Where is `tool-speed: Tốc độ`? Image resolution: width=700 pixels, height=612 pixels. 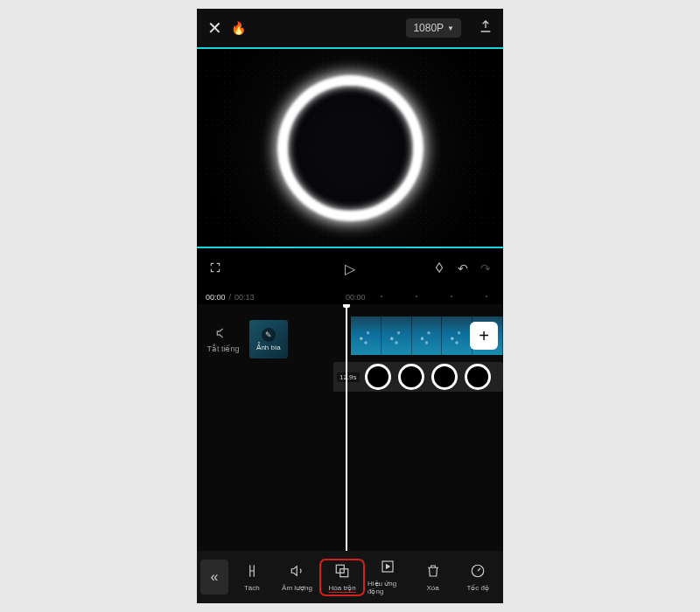 tool-speed: Tốc độ is located at coordinates (478, 577).